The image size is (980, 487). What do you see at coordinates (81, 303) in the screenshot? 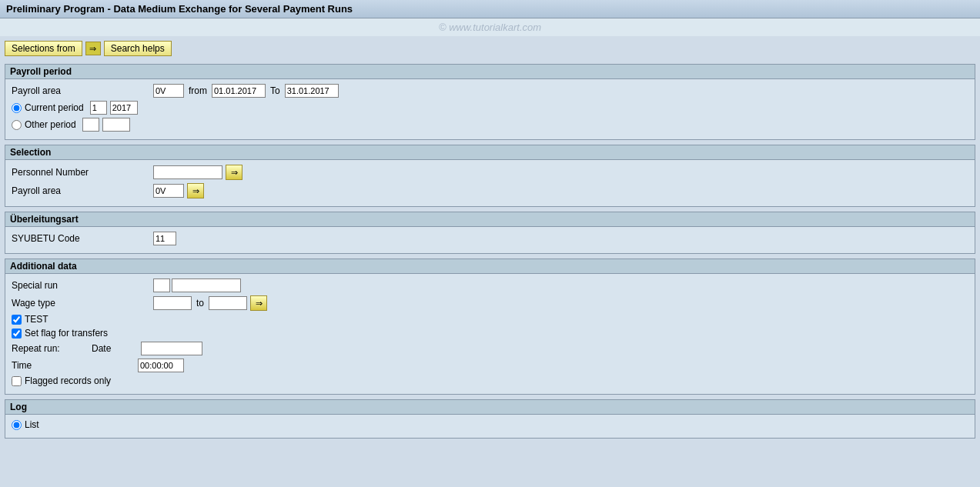
I see `wage-type-label: Wage type` at bounding box center [81, 303].